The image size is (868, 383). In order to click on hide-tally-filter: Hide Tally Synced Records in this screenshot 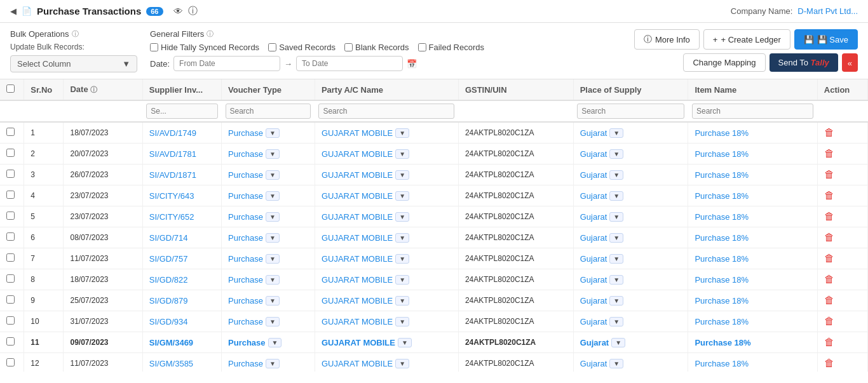, I will do `click(205, 47)`.